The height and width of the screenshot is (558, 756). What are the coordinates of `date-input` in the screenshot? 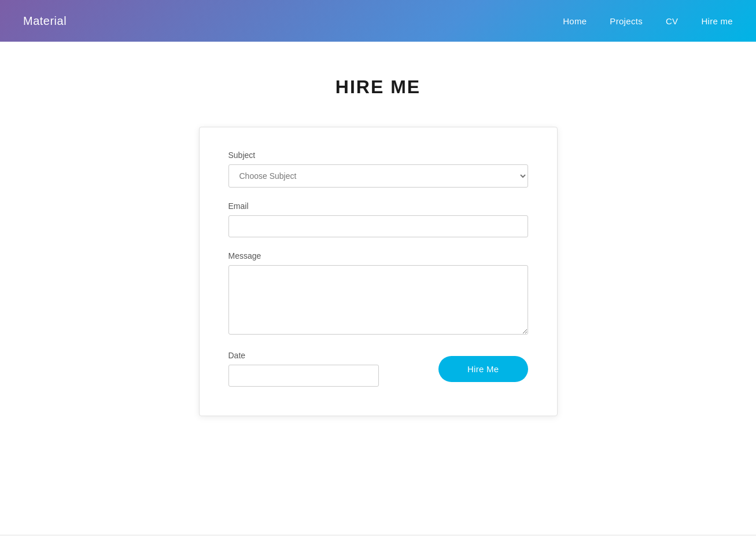 It's located at (304, 376).